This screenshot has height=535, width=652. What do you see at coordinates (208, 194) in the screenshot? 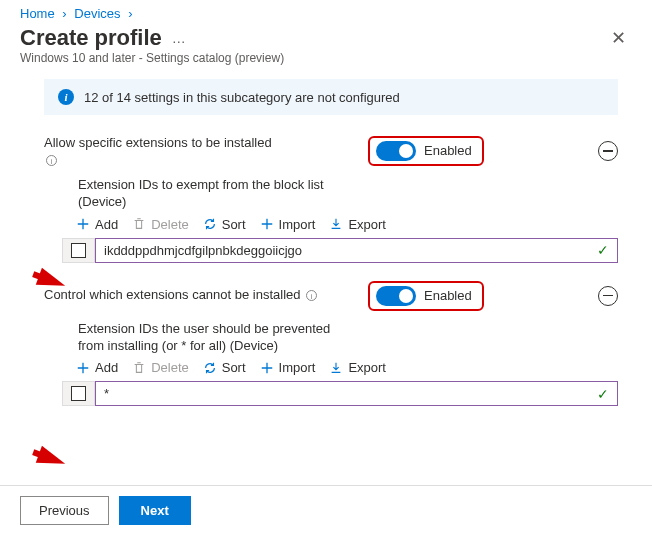
I see `setting-allow-extensions-sublabel: Extension IDs to exempt from the block l…` at bounding box center [208, 194].